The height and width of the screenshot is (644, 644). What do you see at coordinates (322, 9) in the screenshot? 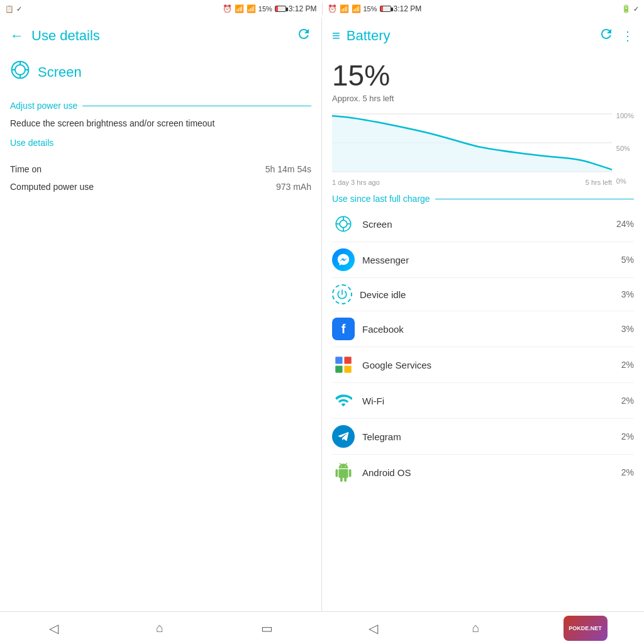
I see `status-bar: 📋 ✓ ⏰ 📶 📶 15% 3:12 PM ⏰ 📶 📶 15% 3:12 PM …` at bounding box center [322, 9].